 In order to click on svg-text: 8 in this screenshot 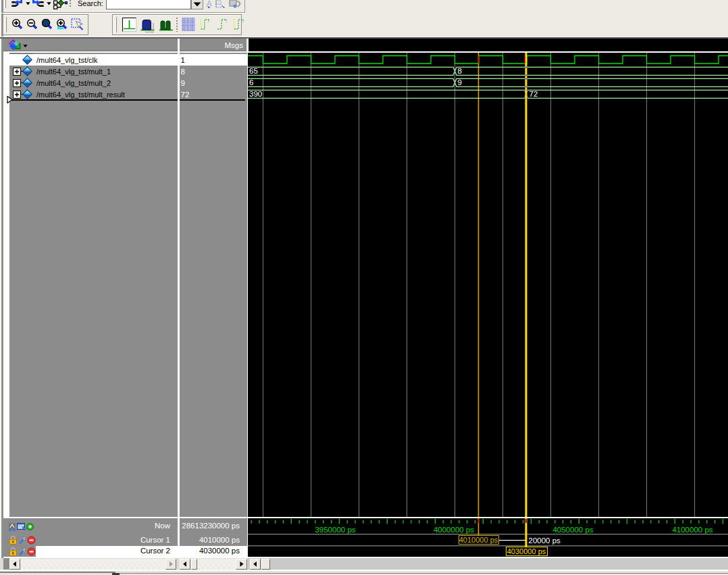, I will do `click(460, 71)`.